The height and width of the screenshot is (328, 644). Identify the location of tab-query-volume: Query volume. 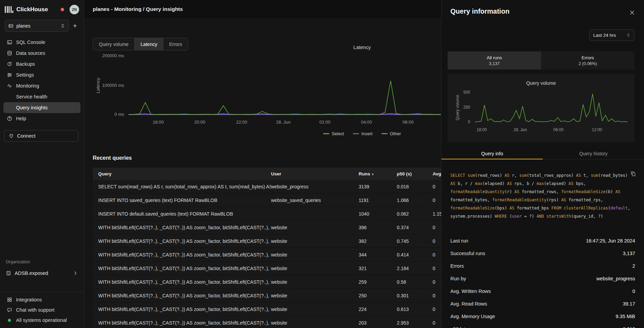
(114, 44).